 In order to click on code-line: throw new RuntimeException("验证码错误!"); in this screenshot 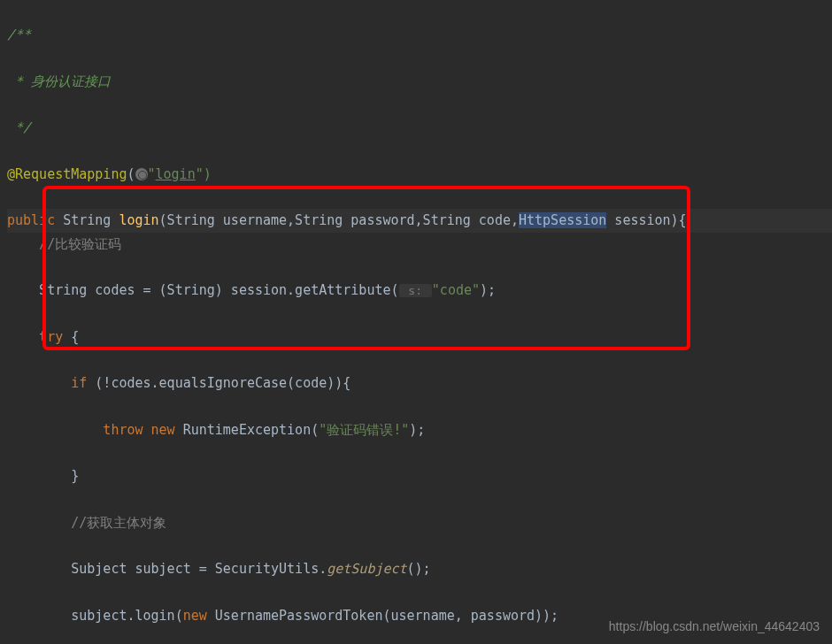, I will do `click(420, 430)`.